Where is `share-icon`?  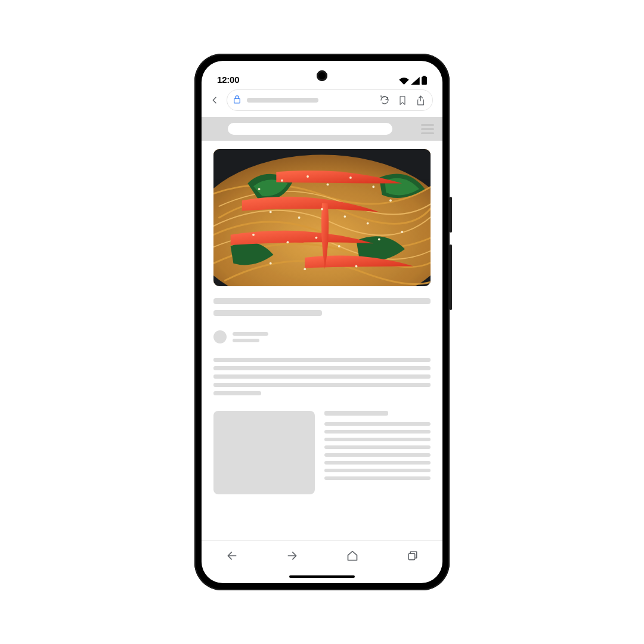 share-icon is located at coordinates (420, 100).